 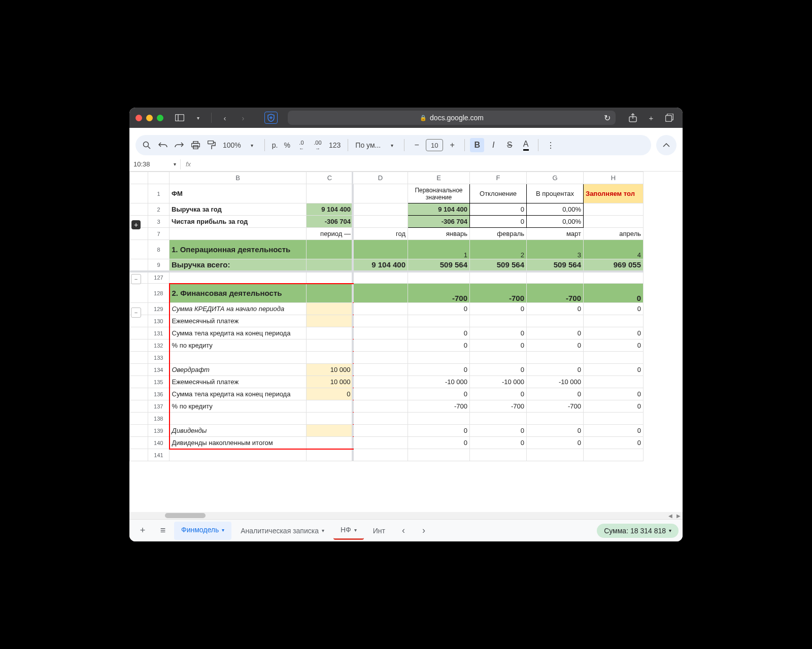 I want to click on add-sheet-button: +, so click(x=143, y=531).